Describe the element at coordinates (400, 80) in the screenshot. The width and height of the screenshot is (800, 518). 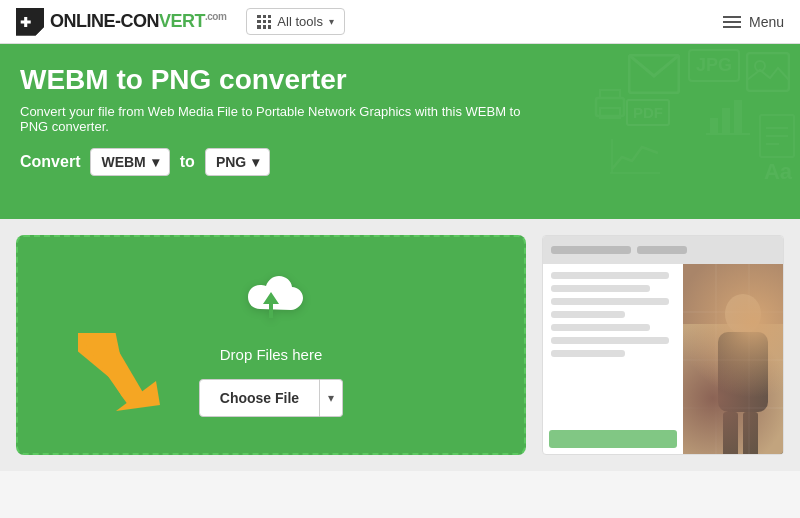
I see `page-title: WEBM to PNG converter` at that location.